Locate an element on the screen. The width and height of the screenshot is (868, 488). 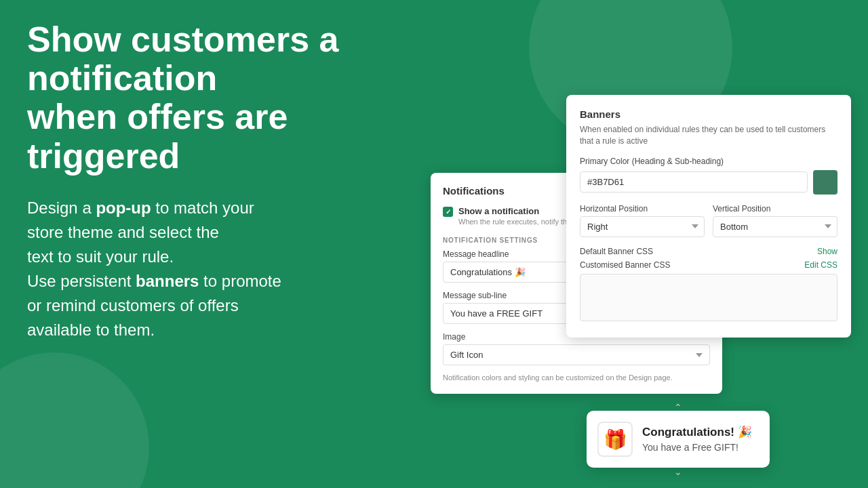
info-text: Notification colors and styling can be c… is located at coordinates (576, 378).